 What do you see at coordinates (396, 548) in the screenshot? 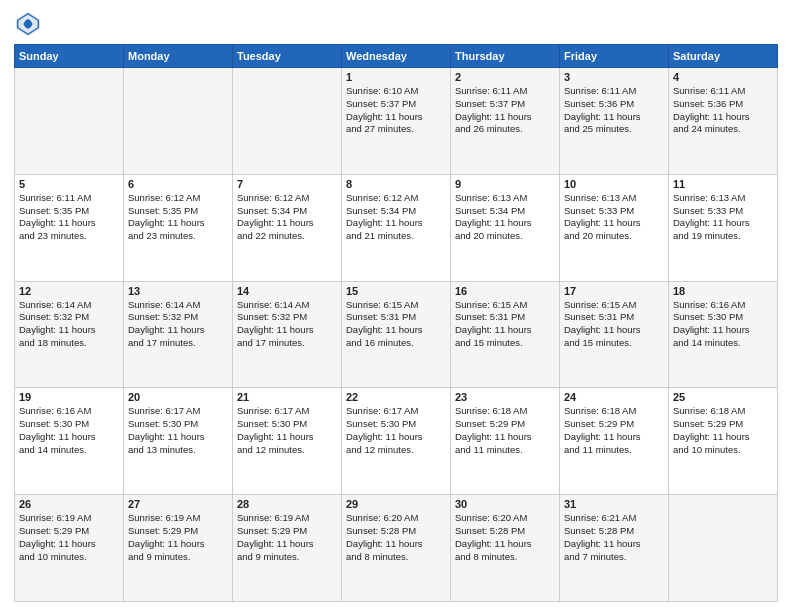
I see `calendar-cell: 29Sunrise: 6:20 AM Sunset: 5:28 PM Dayli…` at bounding box center [396, 548].